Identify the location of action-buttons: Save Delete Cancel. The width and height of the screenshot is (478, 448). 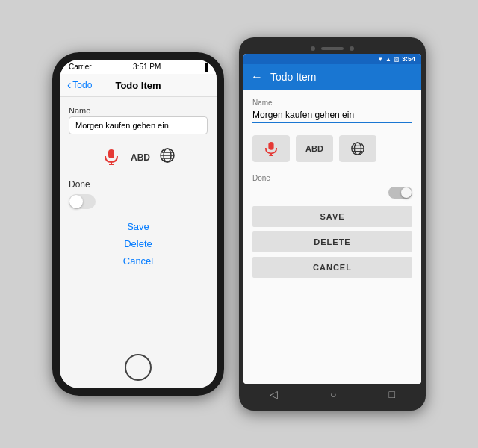
(138, 242).